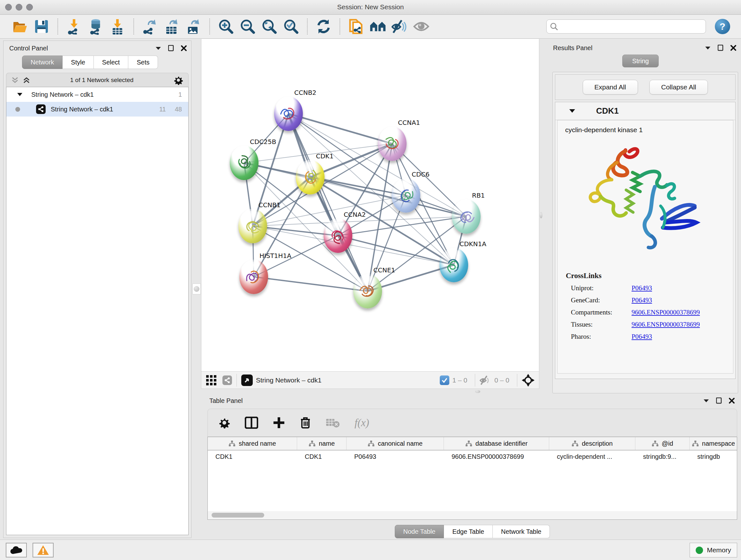 This screenshot has width=741, height=560. Describe the element at coordinates (642, 337) in the screenshot. I see `crosslink-pharos: P06493` at that location.